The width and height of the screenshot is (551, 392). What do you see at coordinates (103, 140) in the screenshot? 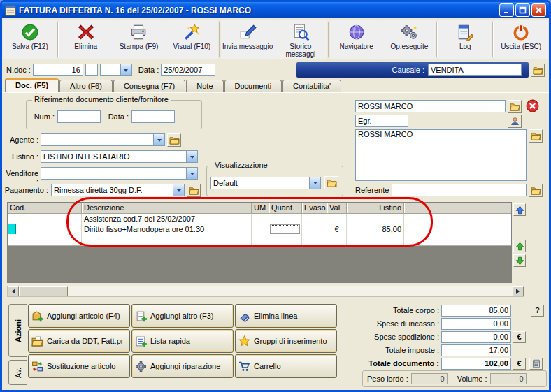
I see `agente-combobox` at bounding box center [103, 140].